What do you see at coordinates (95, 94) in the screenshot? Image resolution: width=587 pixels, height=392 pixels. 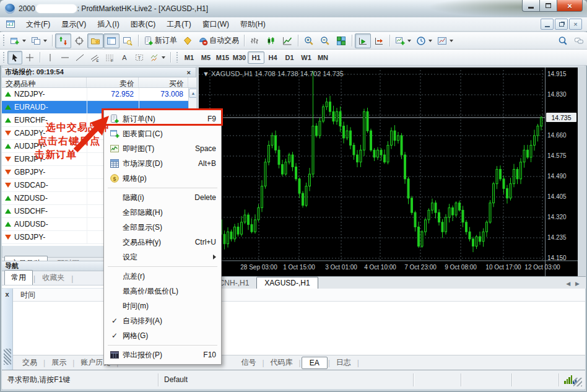 I see `market-watch-row: NZDJPY-72.95273.008` at bounding box center [95, 94].